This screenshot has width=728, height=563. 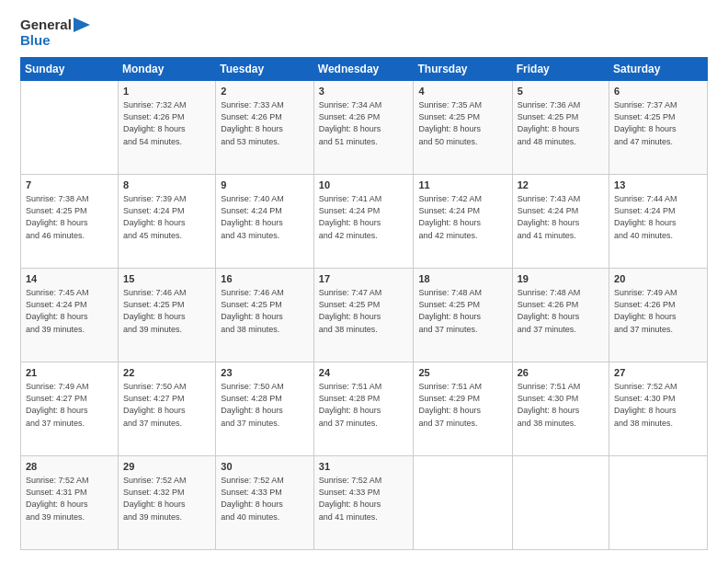 What do you see at coordinates (658, 217) in the screenshot?
I see `day-info: Sunrise: 7:44 AM Sunset: 4:24 PM Dayligh…` at bounding box center [658, 217].